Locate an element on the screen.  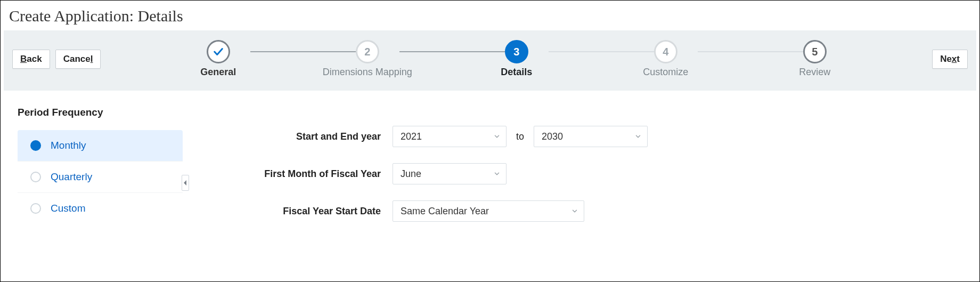
row-start-end-year: Start and End year 2021 to 2030 is located at coordinates (446, 136).